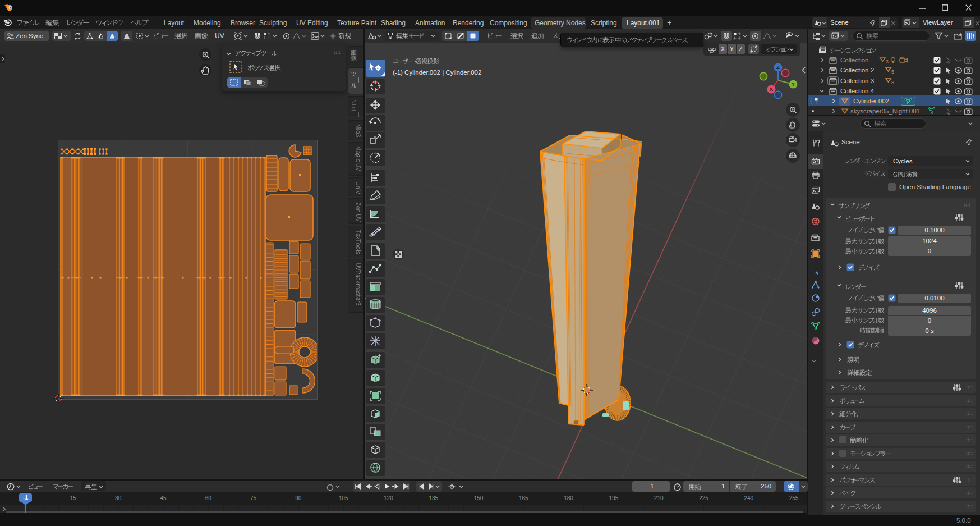 The height and width of the screenshot is (526, 980). I want to click on svg-text: X, so click(772, 89).